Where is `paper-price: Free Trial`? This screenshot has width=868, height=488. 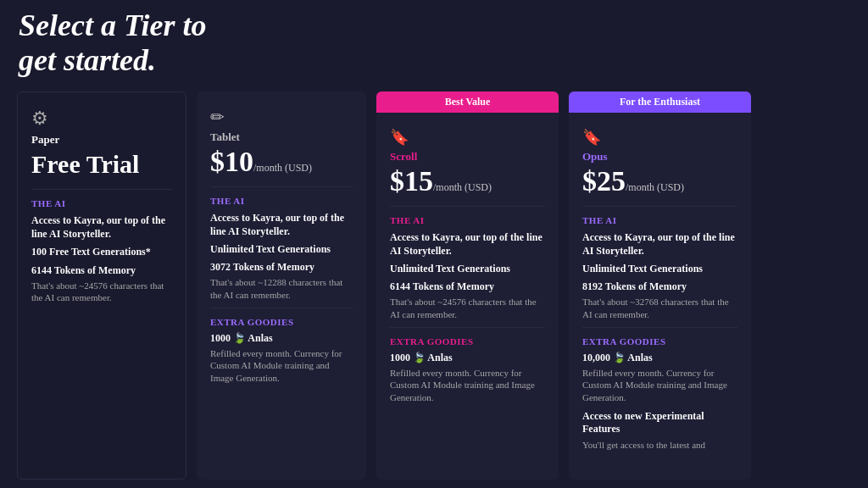 paper-price: Free Trial is located at coordinates (102, 164).